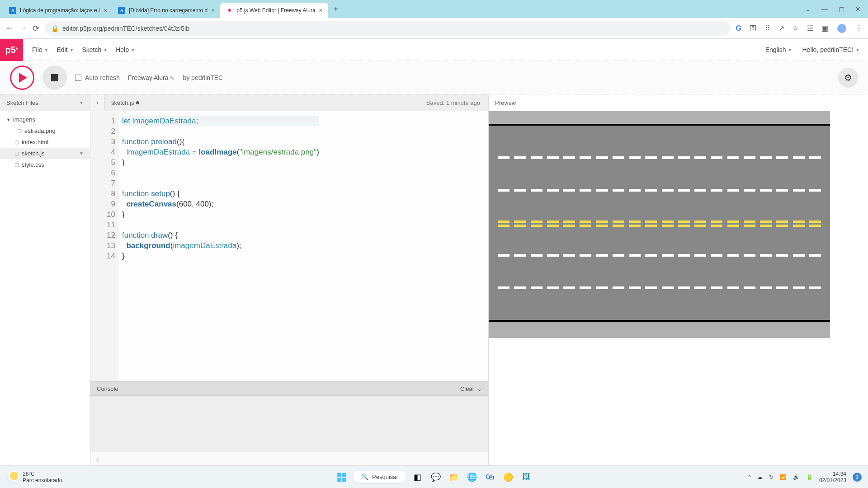 The image size is (868, 488). What do you see at coordinates (125, 103) in the screenshot?
I see `editor-file-tab: sketch.js` at bounding box center [125, 103].